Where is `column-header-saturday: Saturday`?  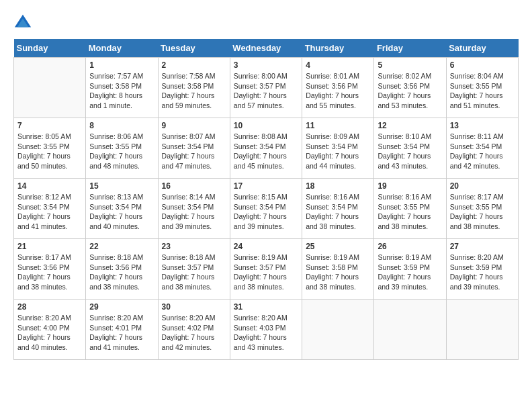 column-header-saturday: Saturday is located at coordinates (482, 48).